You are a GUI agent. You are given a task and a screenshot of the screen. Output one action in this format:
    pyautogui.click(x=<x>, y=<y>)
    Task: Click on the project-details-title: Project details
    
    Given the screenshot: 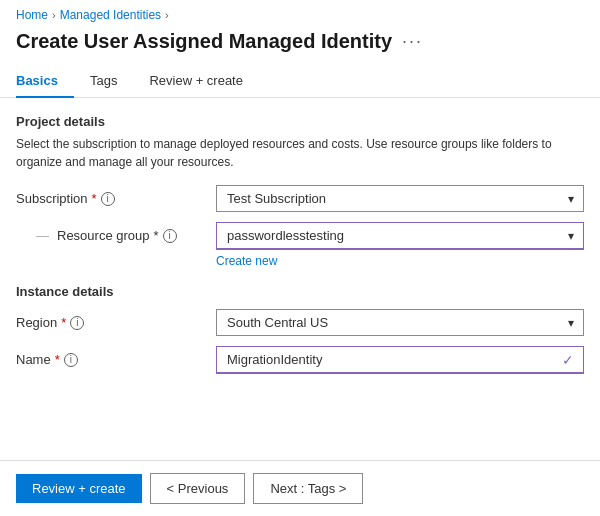 What is the action you would take?
    pyautogui.click(x=300, y=122)
    